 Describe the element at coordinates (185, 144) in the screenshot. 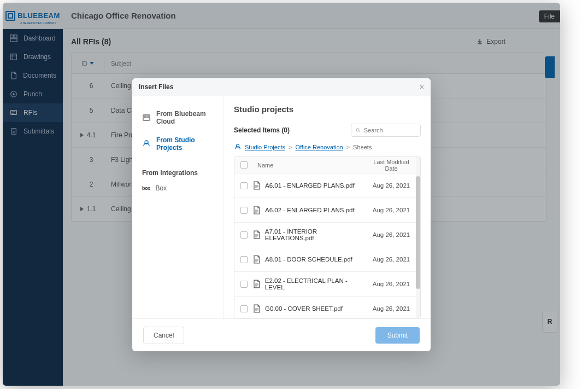

I see `source-label: From Studio Projects` at that location.